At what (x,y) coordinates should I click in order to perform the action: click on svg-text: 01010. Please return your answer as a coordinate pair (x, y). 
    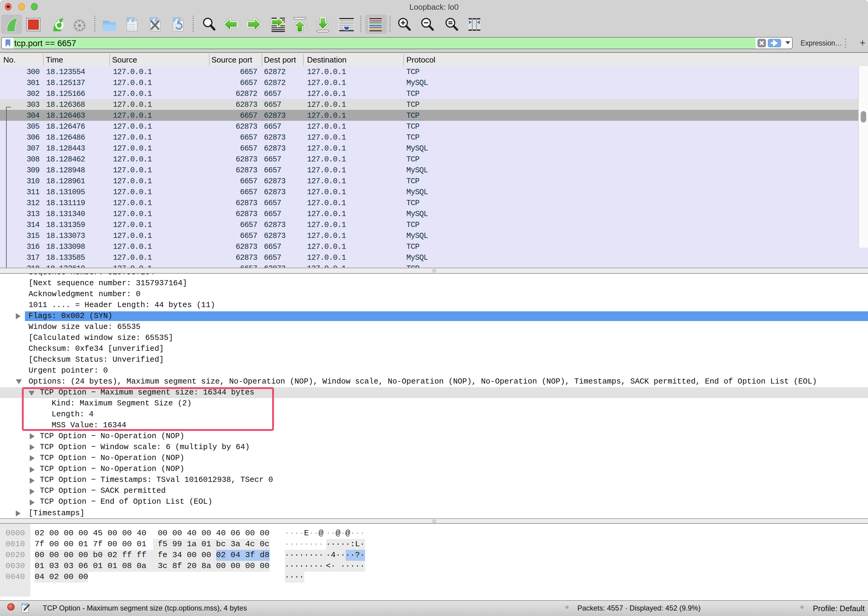
    Looking at the image, I should click on (132, 25).